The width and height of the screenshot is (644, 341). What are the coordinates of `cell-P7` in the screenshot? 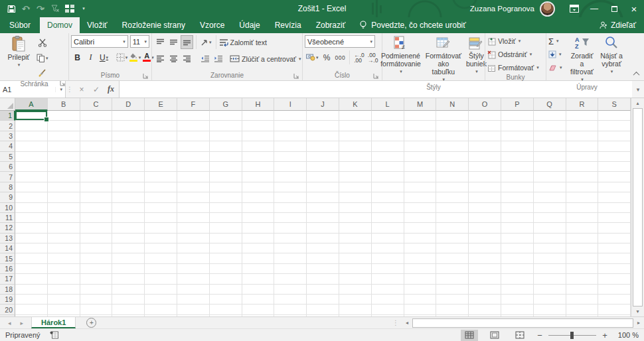 It's located at (518, 176).